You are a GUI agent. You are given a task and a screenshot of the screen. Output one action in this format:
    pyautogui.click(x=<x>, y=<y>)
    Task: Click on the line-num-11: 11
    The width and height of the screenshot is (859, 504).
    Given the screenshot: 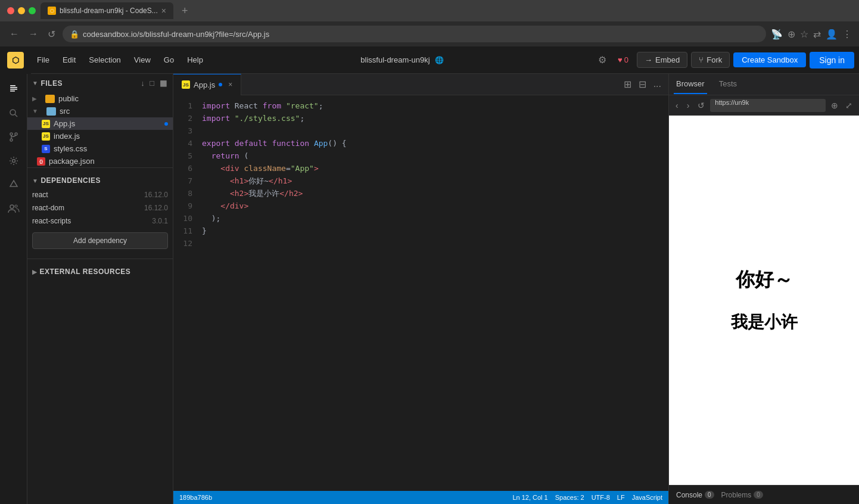 What is the action you would take?
    pyautogui.click(x=188, y=231)
    